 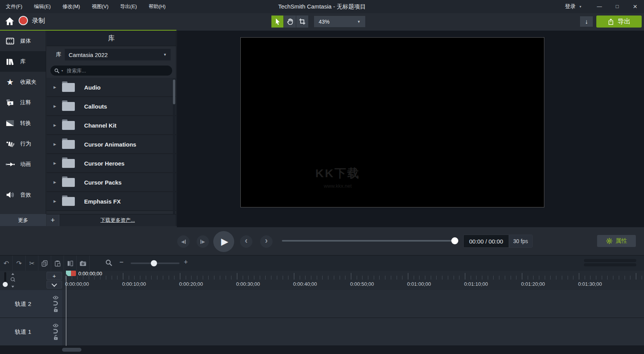 I want to click on search-input, so click(x=117, y=71).